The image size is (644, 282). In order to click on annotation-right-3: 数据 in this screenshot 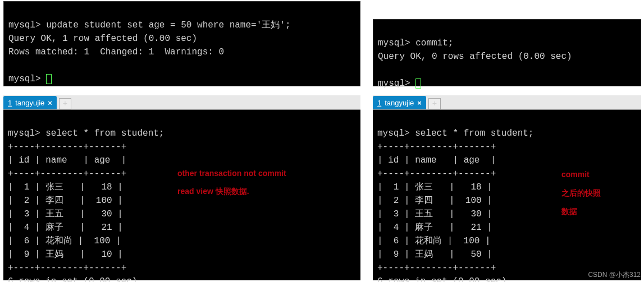, I will do `click(569, 212)`.